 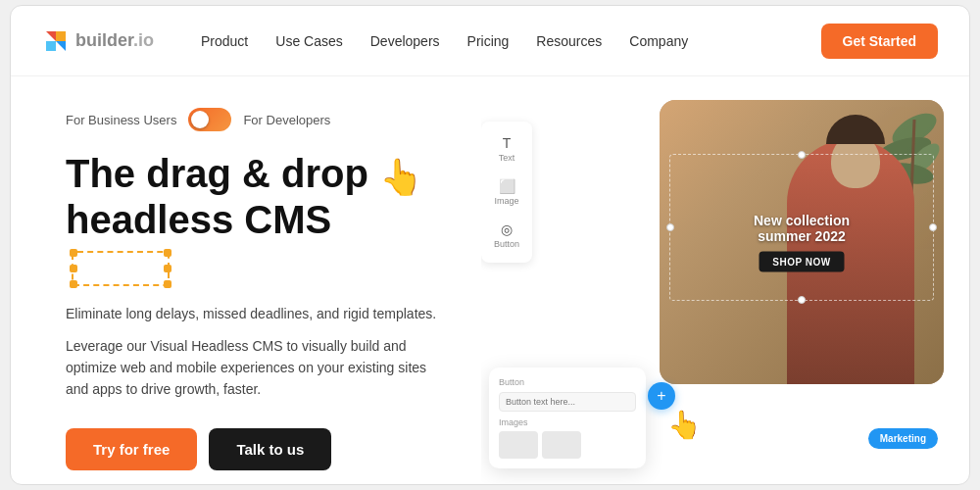 What do you see at coordinates (507, 149) in the screenshot?
I see `tool-text: T Text` at bounding box center [507, 149].